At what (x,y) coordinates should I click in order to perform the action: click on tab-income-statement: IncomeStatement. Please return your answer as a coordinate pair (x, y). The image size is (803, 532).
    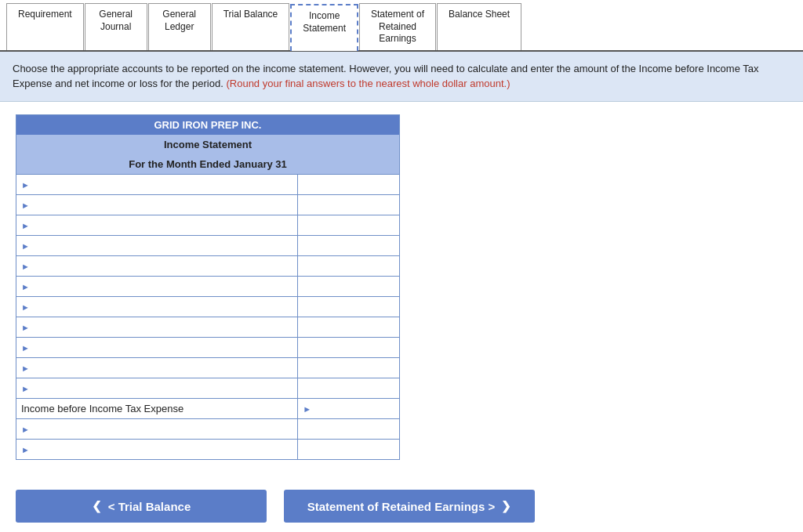
    Looking at the image, I should click on (325, 27).